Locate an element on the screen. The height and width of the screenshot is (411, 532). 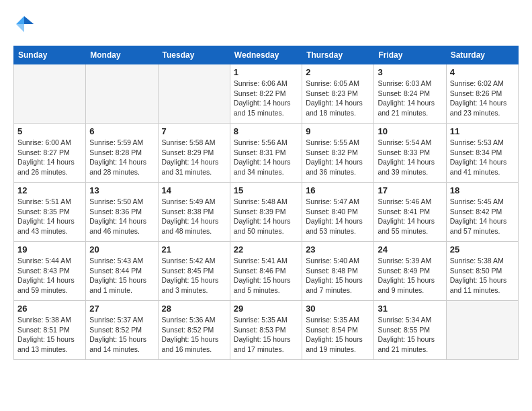
day-number: 27 is located at coordinates (122, 309).